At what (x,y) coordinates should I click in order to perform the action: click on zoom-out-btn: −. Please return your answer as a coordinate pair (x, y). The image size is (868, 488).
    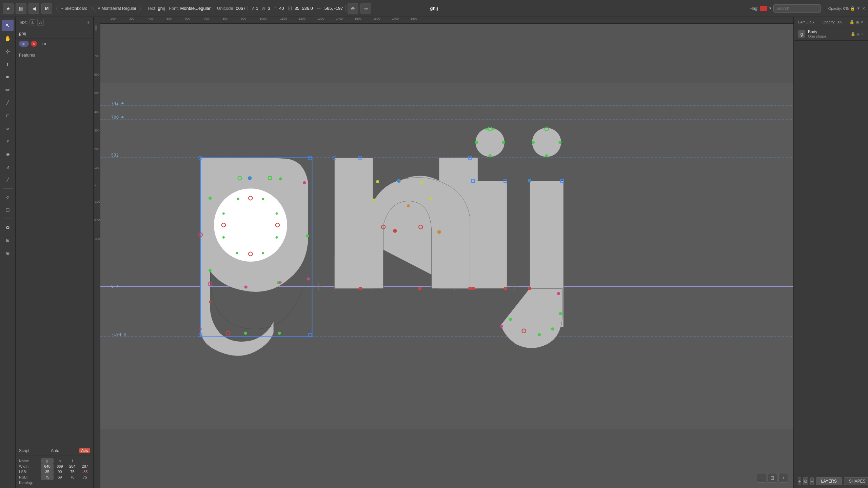
    Looking at the image, I should click on (762, 478).